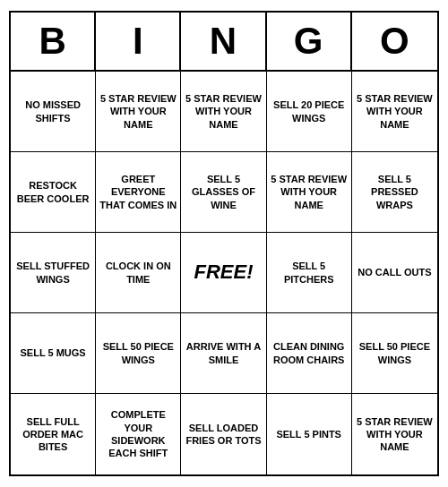  I want to click on bingo-cell: RESTOCK BEER COOLER, so click(54, 192).